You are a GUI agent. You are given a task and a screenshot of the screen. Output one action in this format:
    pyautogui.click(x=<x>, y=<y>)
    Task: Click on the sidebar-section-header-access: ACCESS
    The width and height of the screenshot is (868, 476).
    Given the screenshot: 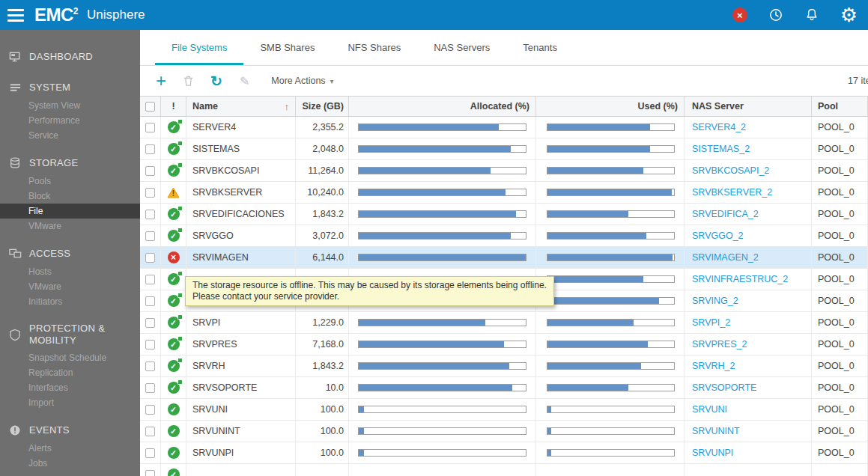 What is the action you would take?
    pyautogui.click(x=70, y=254)
    